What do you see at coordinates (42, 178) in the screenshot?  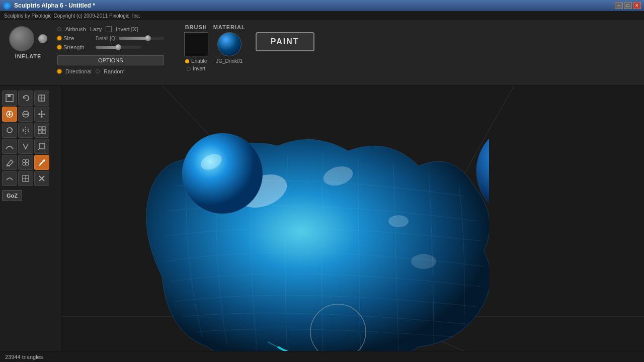 I see `tool-reduce` at bounding box center [42, 178].